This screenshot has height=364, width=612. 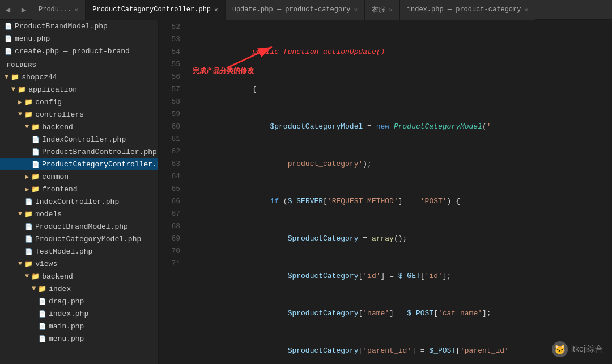 What do you see at coordinates (79, 239) in the screenshot?
I see `sidebar-file-productcategorymodel: 📄 ProductCategoryModel.php` at bounding box center [79, 239].